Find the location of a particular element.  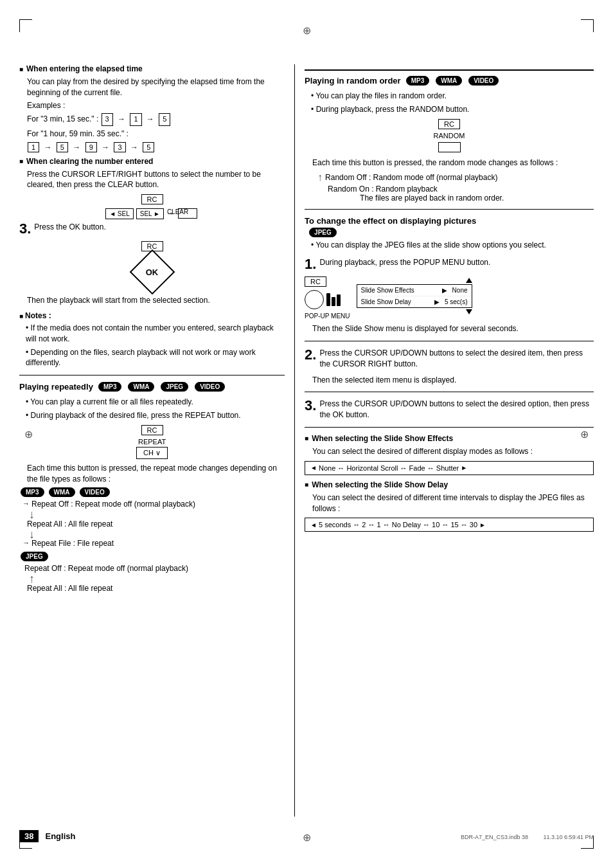

ok-label: OK is located at coordinates (152, 273).